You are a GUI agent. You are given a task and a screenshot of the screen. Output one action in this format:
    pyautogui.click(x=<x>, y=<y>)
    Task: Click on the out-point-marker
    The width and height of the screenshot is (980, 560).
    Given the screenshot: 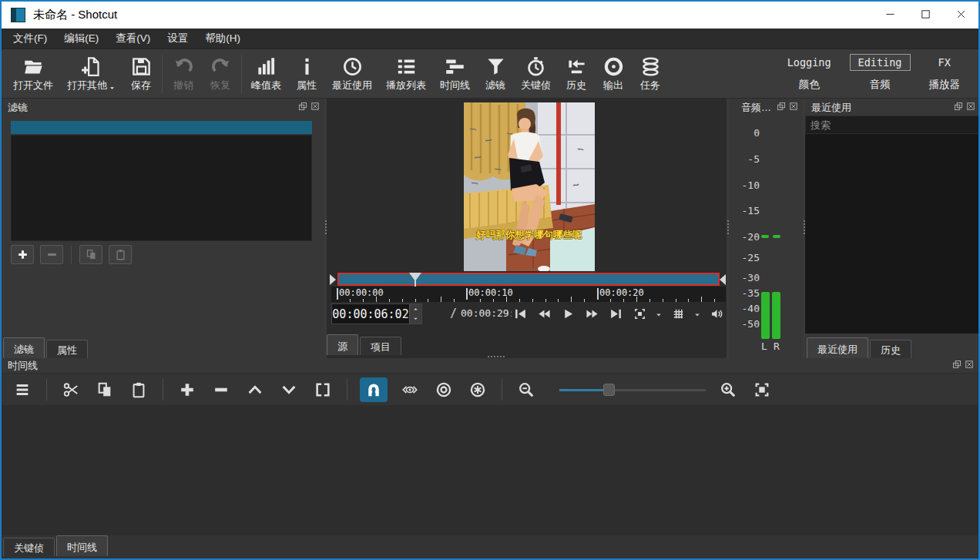 What is the action you would take?
    pyautogui.click(x=723, y=280)
    